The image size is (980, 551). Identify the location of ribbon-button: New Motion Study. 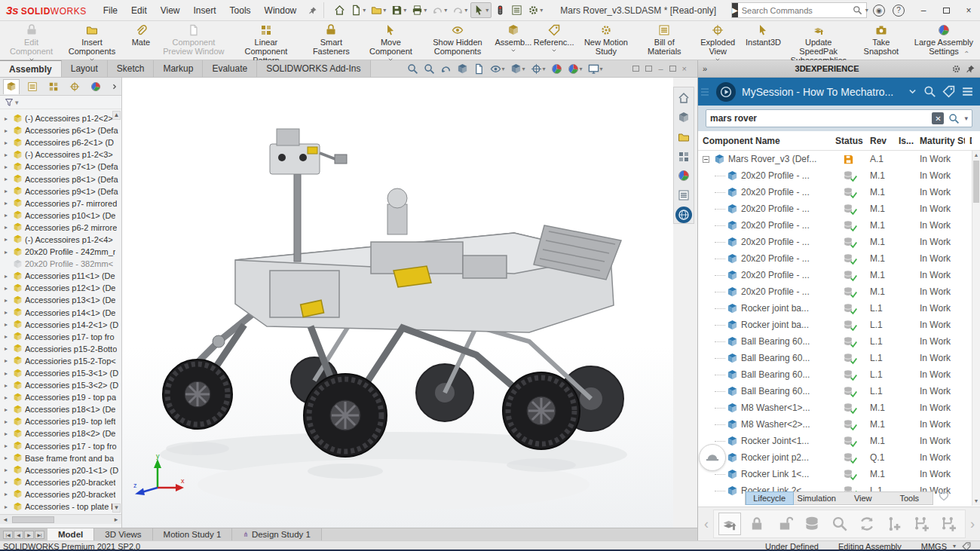
(606, 41).